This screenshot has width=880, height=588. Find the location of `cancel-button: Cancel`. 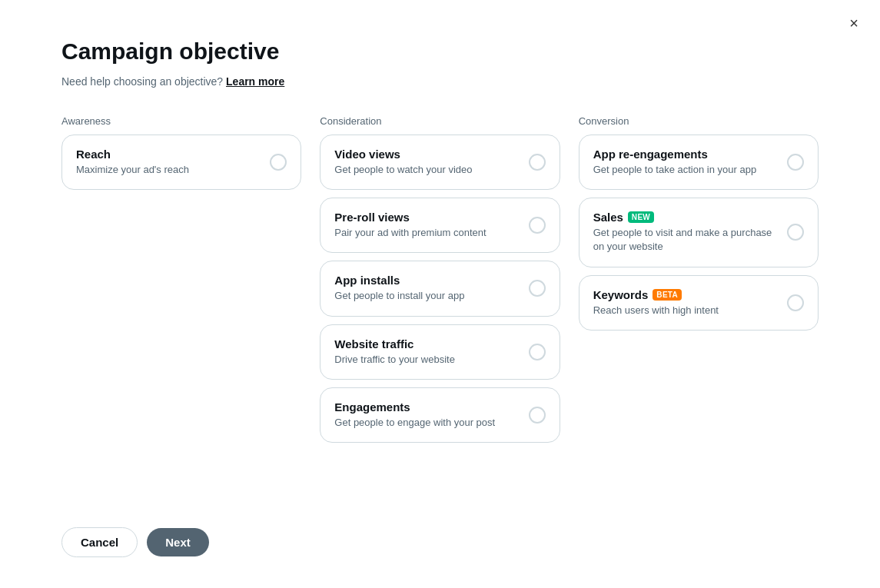

cancel-button: Cancel is located at coordinates (100, 543).